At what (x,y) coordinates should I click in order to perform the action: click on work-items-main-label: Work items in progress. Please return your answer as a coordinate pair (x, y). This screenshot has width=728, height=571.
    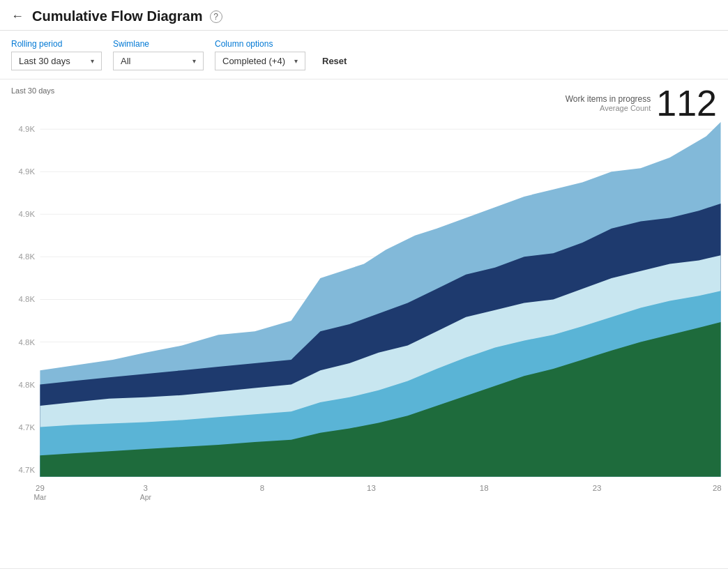
    Looking at the image, I should click on (608, 99).